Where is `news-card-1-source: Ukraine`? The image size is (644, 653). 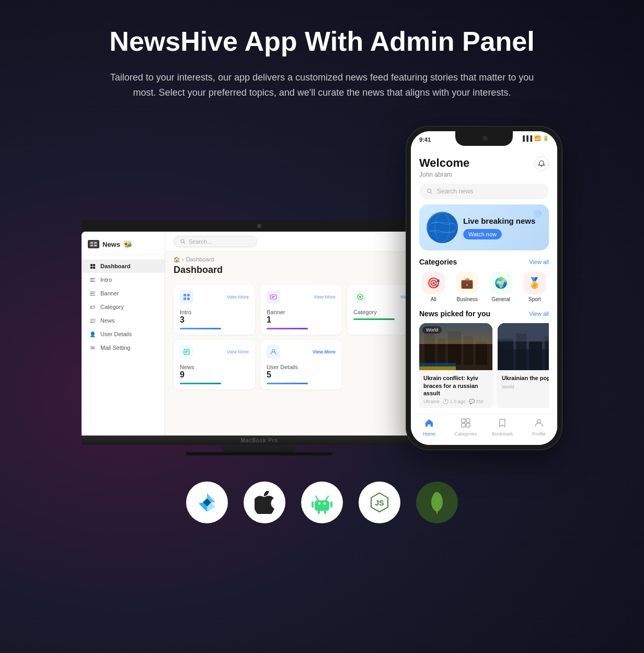 news-card-1-source: Ukraine is located at coordinates (432, 402).